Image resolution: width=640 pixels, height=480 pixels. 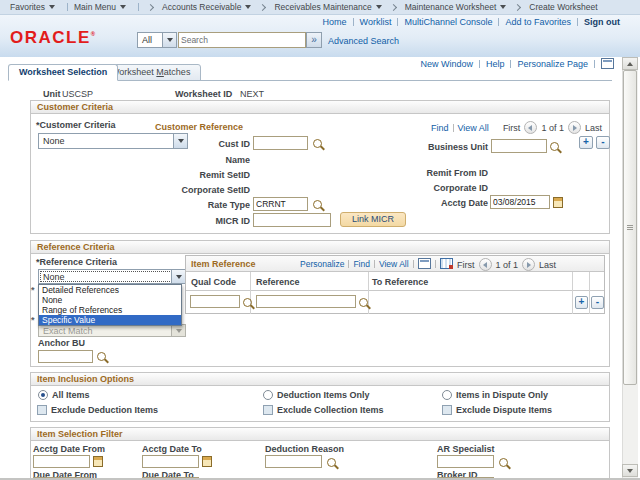 What do you see at coordinates (552, 128) in the screenshot?
I see `pager-count: 1 of 1` at bounding box center [552, 128].